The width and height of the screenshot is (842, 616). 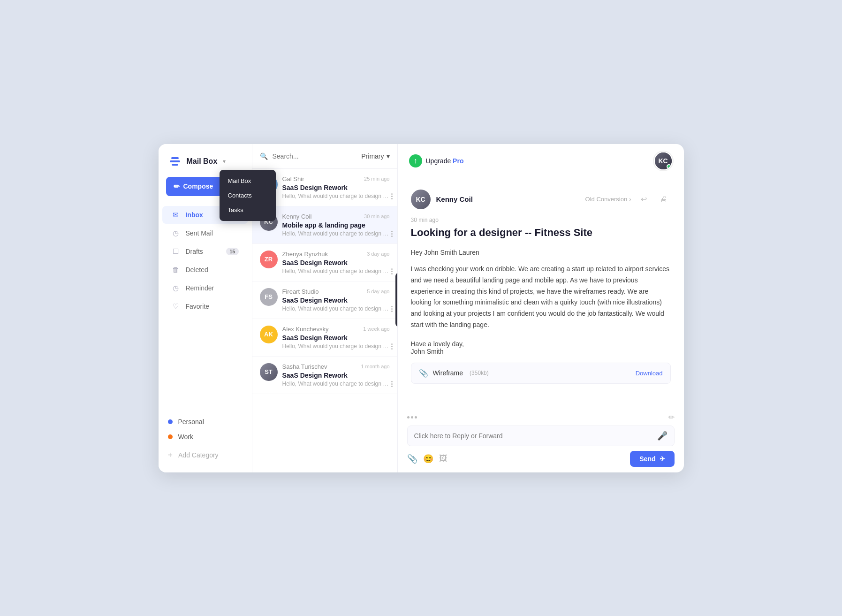 I want to click on favorite-label: Favorite, so click(x=212, y=306).